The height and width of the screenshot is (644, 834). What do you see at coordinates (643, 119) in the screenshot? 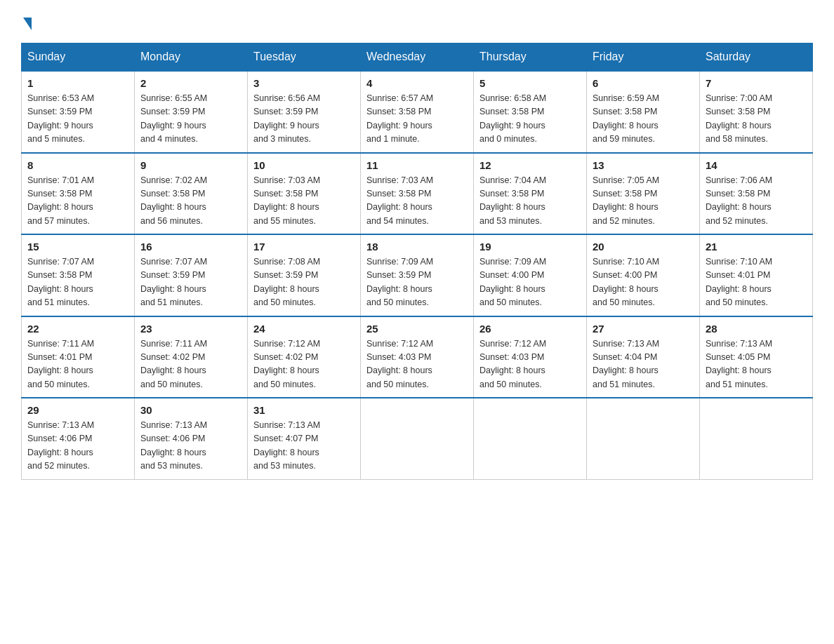
I see `day-info: Sunrise: 6:59 AMSunset: 3:58 PMDaylight:…` at bounding box center [643, 119].